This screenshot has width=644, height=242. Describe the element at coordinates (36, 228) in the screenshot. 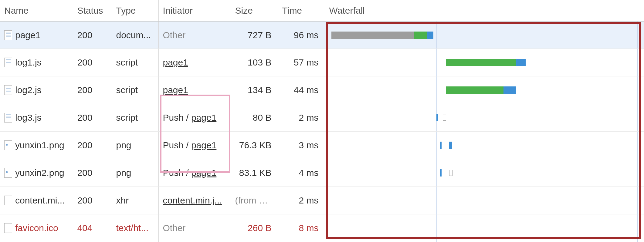

I see `cell-name: favicon.ico` at that location.